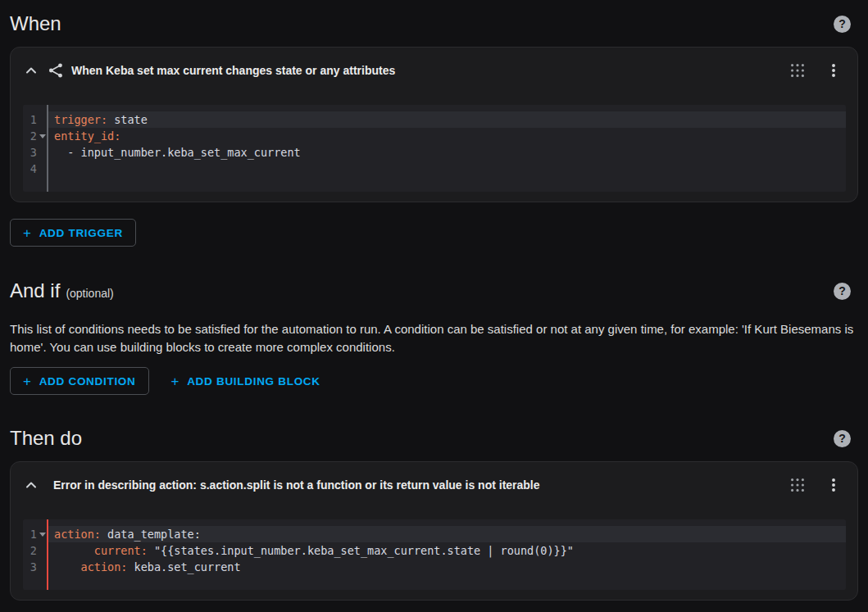 The image size is (868, 612). I want to click on and-if-heading: And if (optional), so click(62, 291).